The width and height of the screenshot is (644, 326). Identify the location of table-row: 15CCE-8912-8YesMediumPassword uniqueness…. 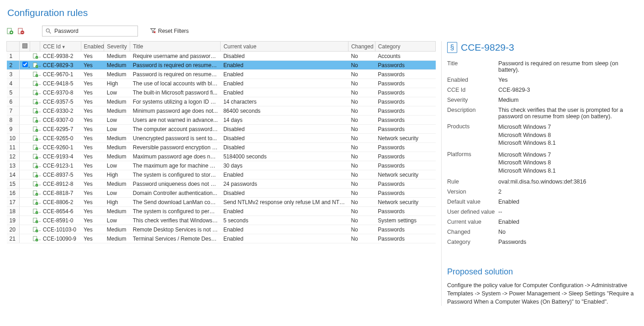
(221, 184).